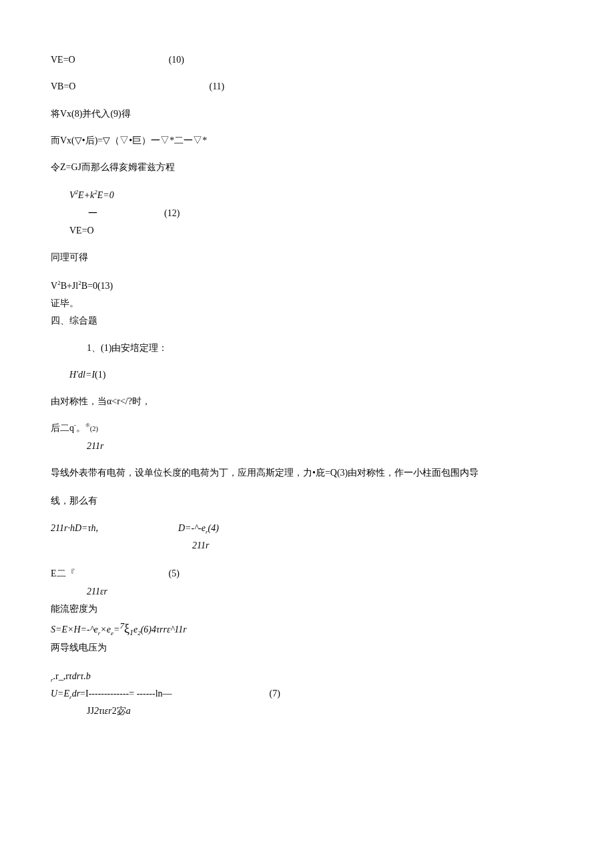 This screenshot has width=614, height=868. What do you see at coordinates (95, 446) in the screenshot?
I see `eq2-denom: 211r` at bounding box center [95, 446].